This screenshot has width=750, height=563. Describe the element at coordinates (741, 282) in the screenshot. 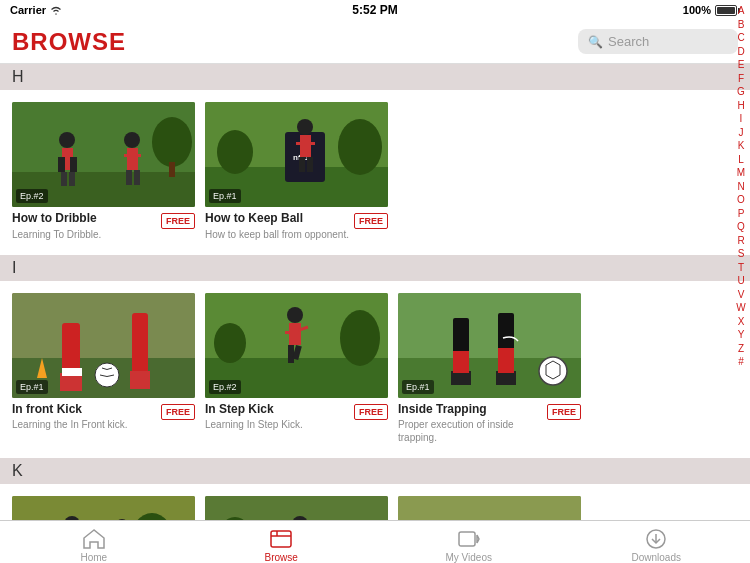

I see `alphabet-sidebar: A B C D E F G H I J K L M N O P Q R S T …` at that location.